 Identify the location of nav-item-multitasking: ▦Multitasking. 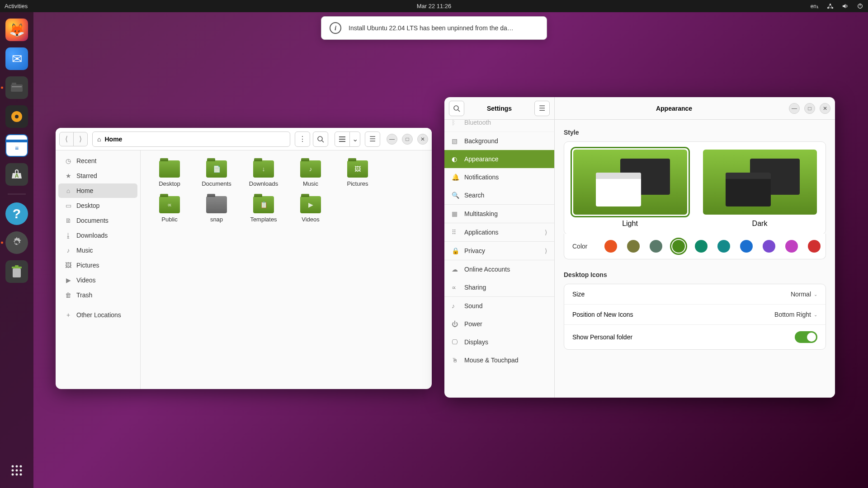
(499, 214).